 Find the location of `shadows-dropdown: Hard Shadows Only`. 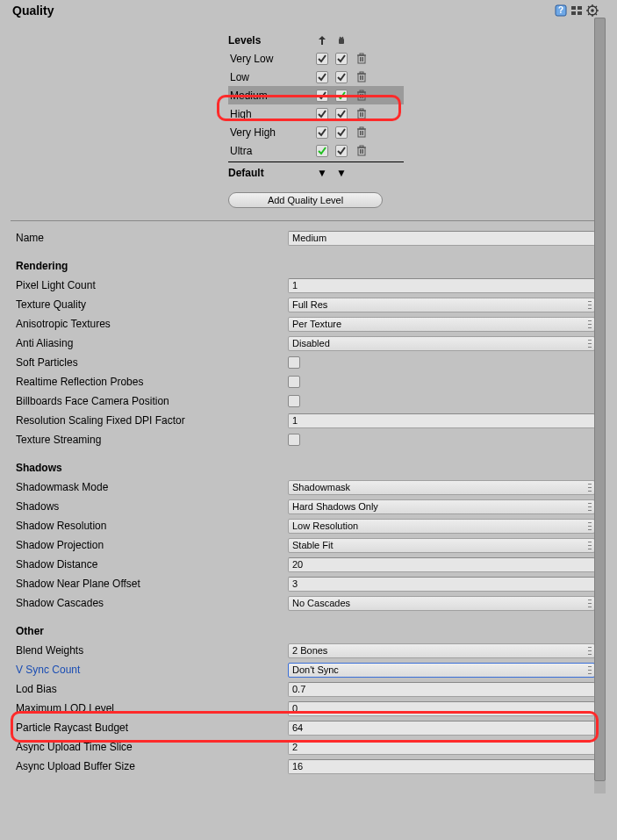

shadows-dropdown: Hard Shadows Only is located at coordinates (441, 507).